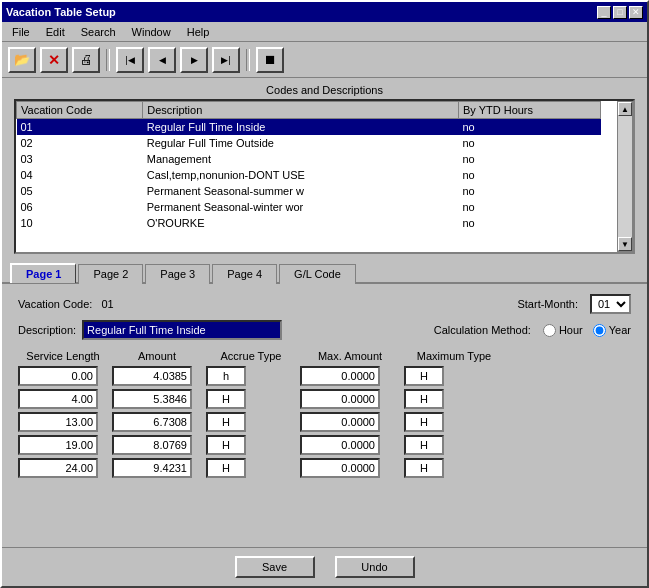 Image resolution: width=649 pixels, height=588 pixels. Describe the element at coordinates (548, 304) in the screenshot. I see `start-month-label: Start-Month:` at that location.